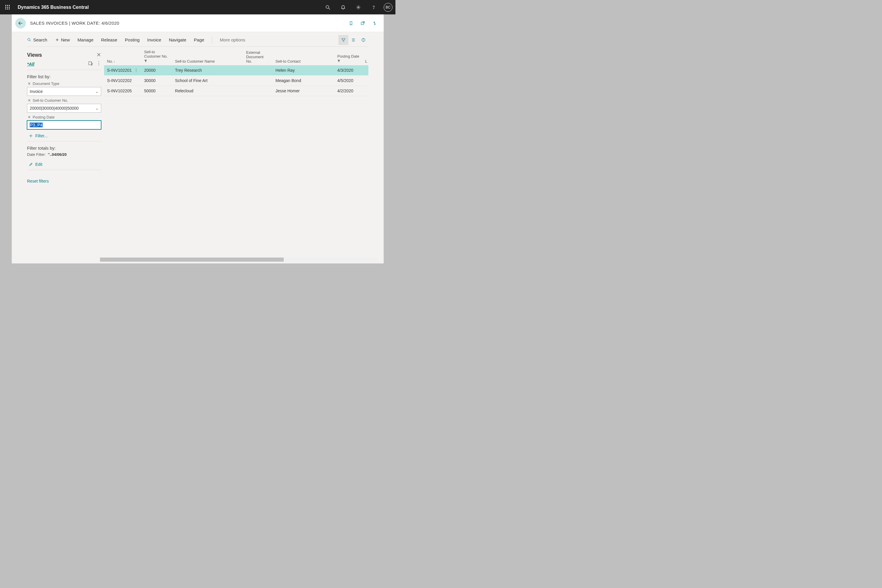 Image resolution: width=882 pixels, height=588 pixels. I want to click on list-view-icon, so click(353, 40).